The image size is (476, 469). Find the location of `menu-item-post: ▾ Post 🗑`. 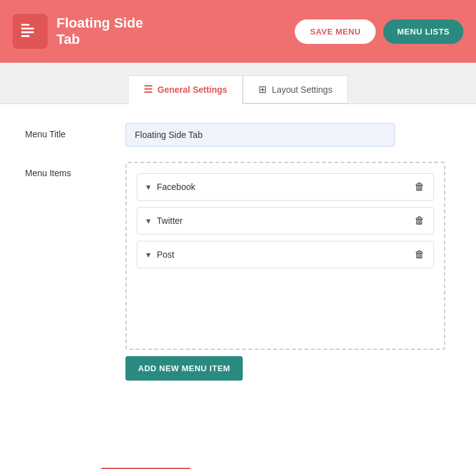

menu-item-post: ▾ Post 🗑 is located at coordinates (285, 255).